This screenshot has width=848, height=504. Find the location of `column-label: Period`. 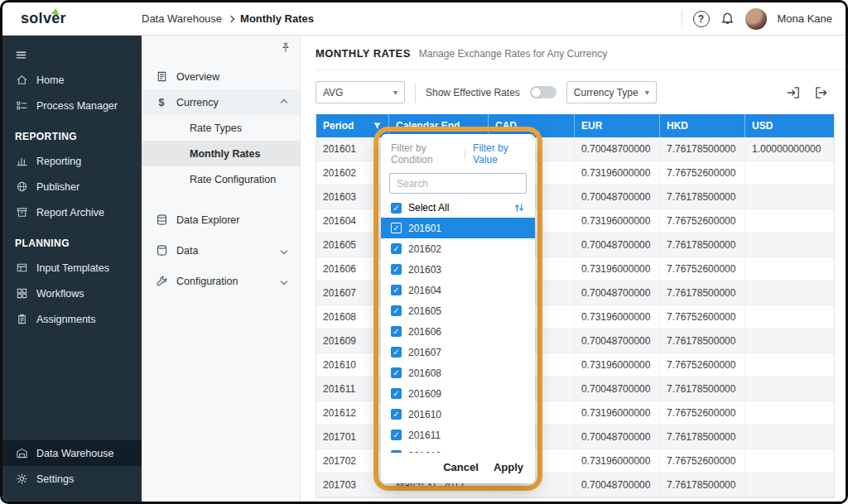

column-label: Period is located at coordinates (338, 126).